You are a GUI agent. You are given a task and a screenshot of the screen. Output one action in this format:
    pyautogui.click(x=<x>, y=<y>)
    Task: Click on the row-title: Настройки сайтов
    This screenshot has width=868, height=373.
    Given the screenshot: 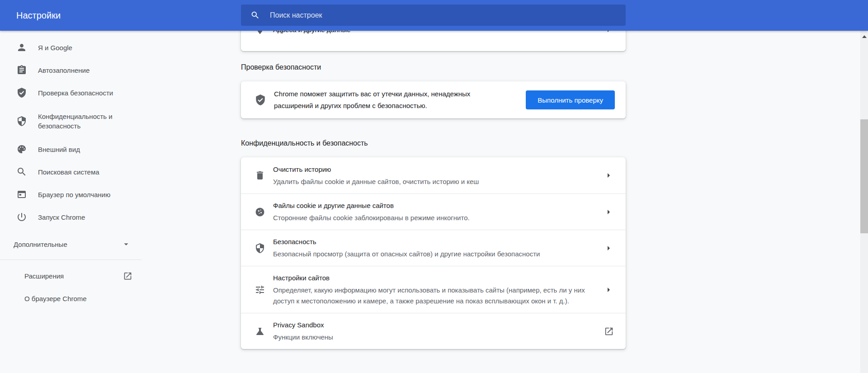 What is the action you would take?
    pyautogui.click(x=434, y=278)
    